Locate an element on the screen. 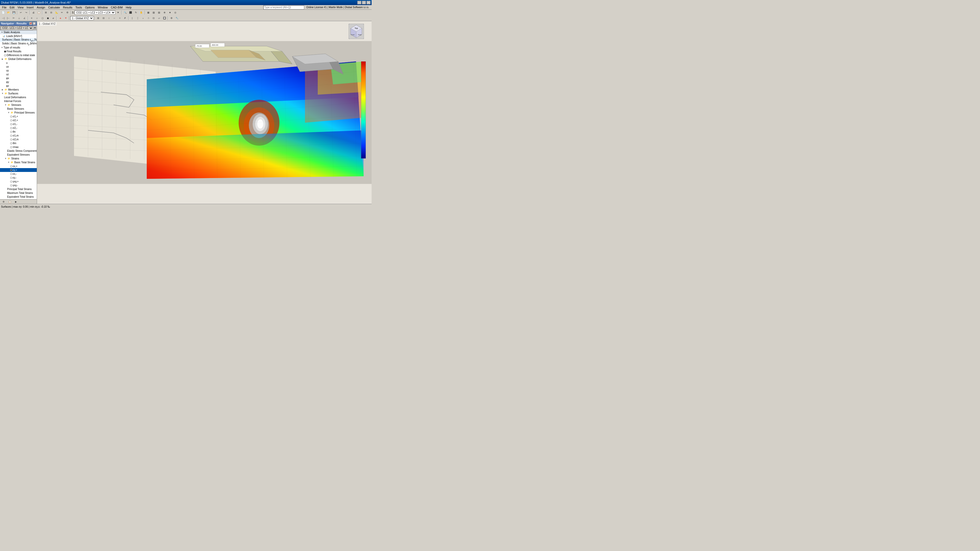 The height and width of the screenshot is (551, 980). pan-btn: ✋ is located at coordinates (142, 13).